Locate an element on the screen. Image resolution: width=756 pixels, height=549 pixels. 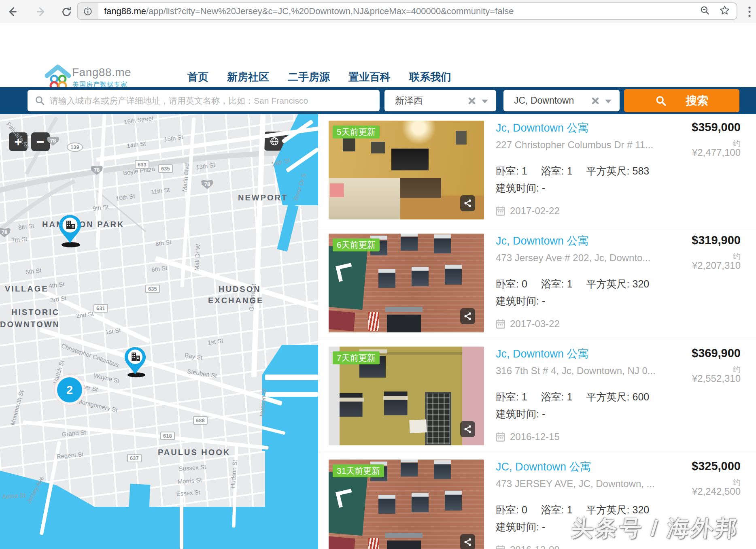
calendar-icon is located at coordinates (500, 437).